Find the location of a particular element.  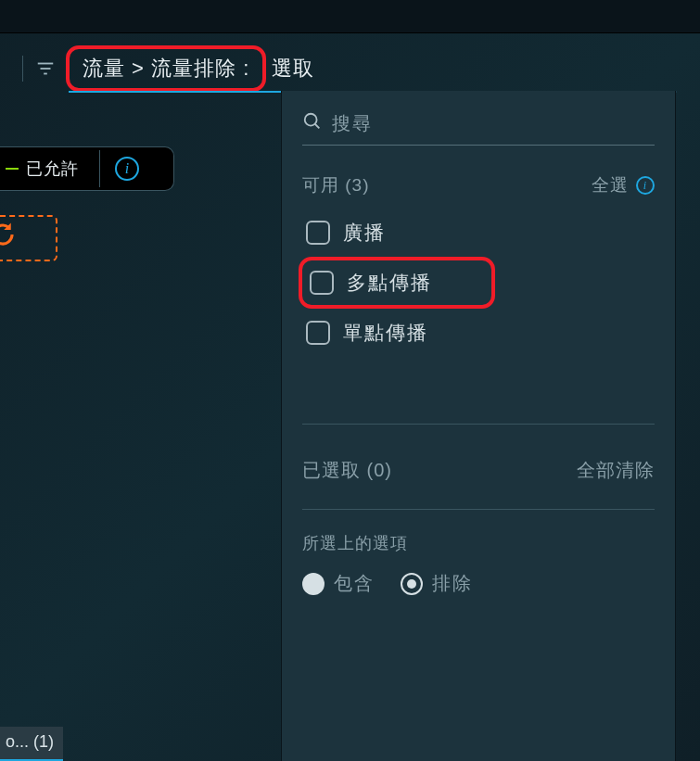

radio-label: 包含 is located at coordinates (354, 584).